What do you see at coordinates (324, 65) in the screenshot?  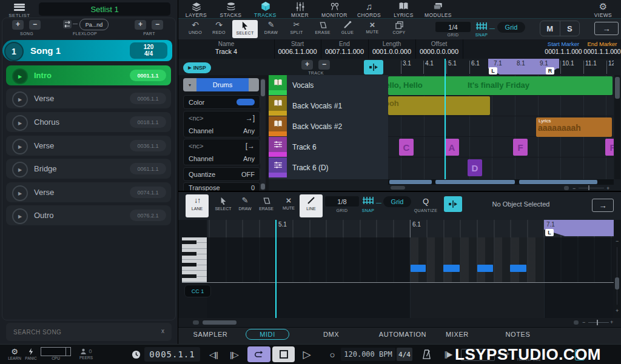 I see `remove-track-button: −` at bounding box center [324, 65].